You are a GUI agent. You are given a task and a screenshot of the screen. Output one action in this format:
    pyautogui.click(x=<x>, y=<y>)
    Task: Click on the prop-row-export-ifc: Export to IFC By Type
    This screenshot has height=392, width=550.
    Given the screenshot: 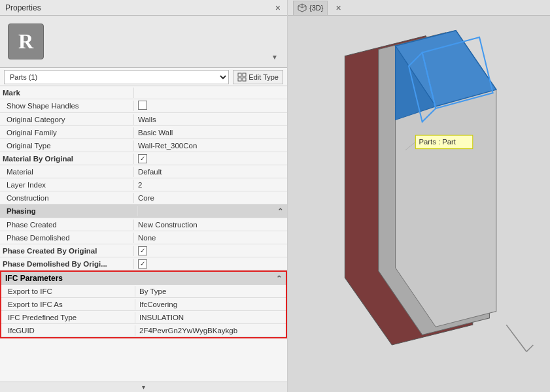 What is the action you would take?
    pyautogui.click(x=144, y=291)
    